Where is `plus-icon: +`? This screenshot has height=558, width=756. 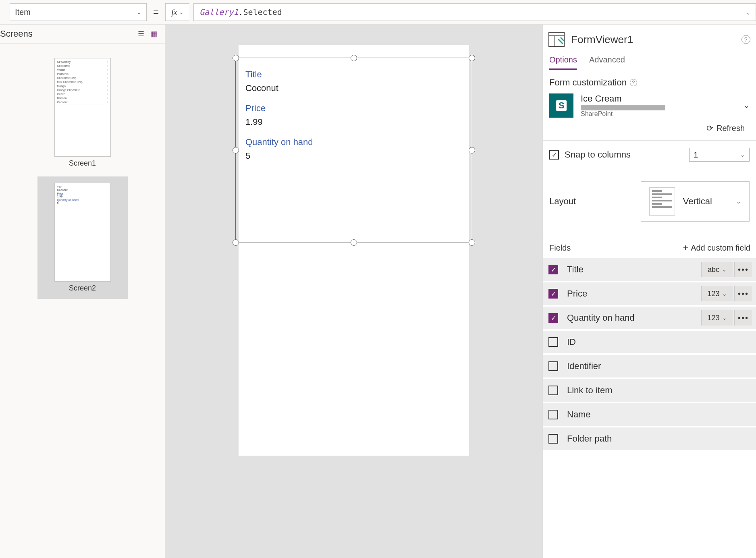
plus-icon: + is located at coordinates (685, 248).